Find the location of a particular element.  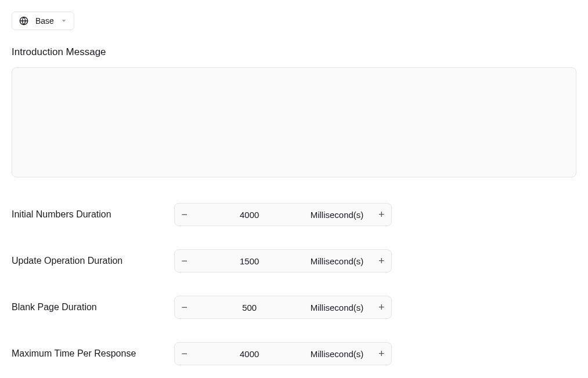

stepper-update-operation-duration: − Millisecond(s) + is located at coordinates (283, 261).